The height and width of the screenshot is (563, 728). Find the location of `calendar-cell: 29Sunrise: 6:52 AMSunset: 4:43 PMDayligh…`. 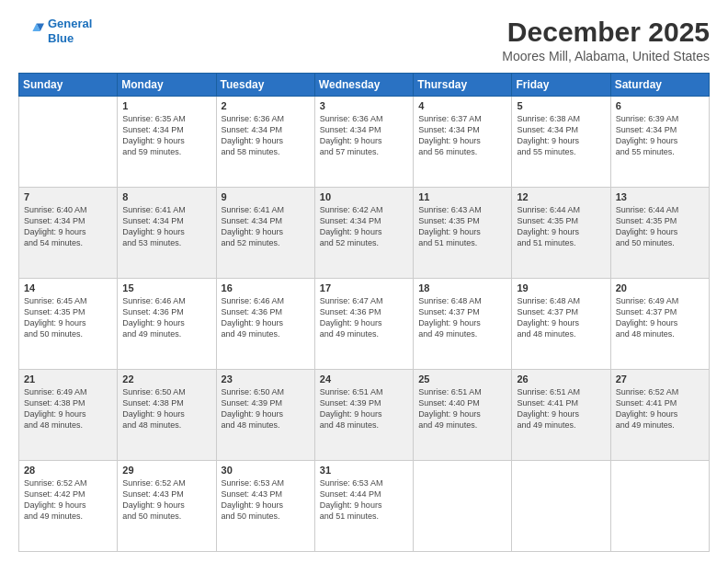

calendar-cell: 29Sunrise: 6:52 AMSunset: 4:43 PMDayligh… is located at coordinates (167, 506).